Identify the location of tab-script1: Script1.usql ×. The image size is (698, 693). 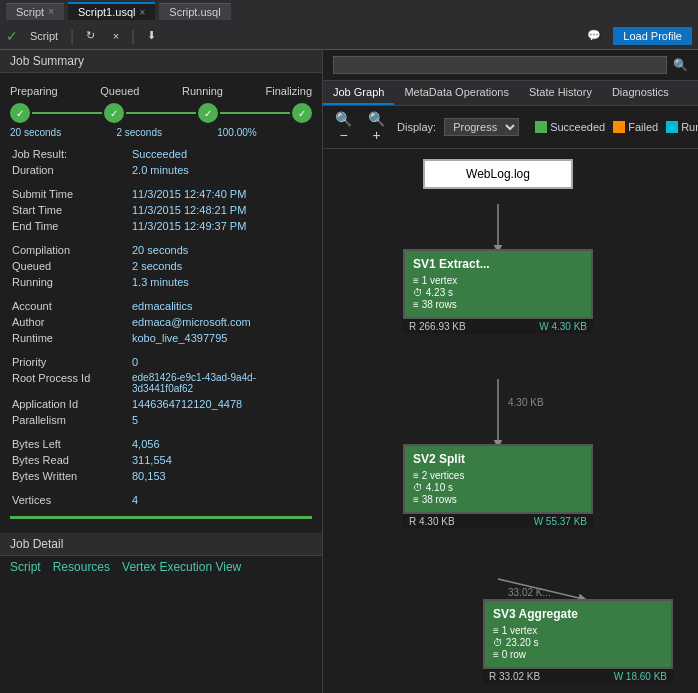
(112, 11).